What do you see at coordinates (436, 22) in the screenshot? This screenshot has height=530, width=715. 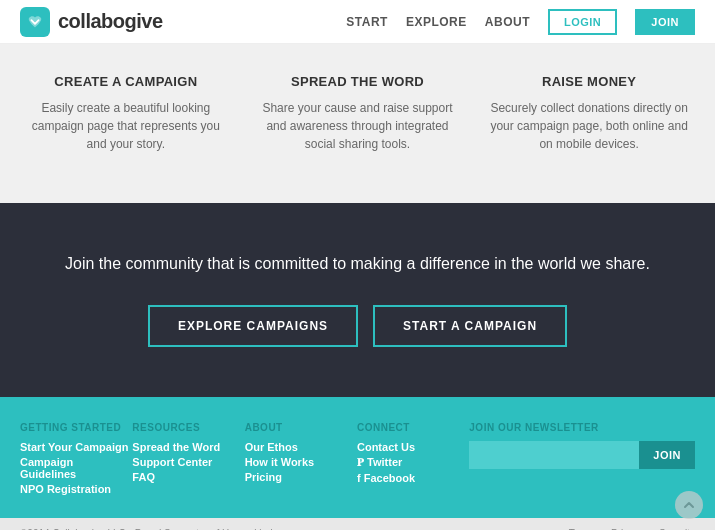 I see `nav-explore: EXPLORE` at bounding box center [436, 22].